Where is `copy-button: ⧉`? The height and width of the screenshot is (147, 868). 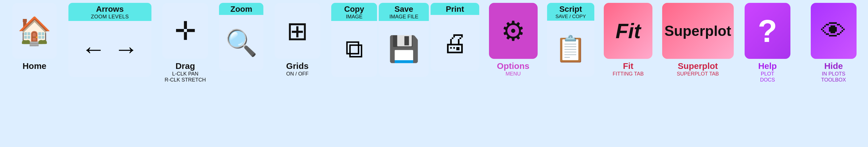
copy-button: ⧉ is located at coordinates (354, 49).